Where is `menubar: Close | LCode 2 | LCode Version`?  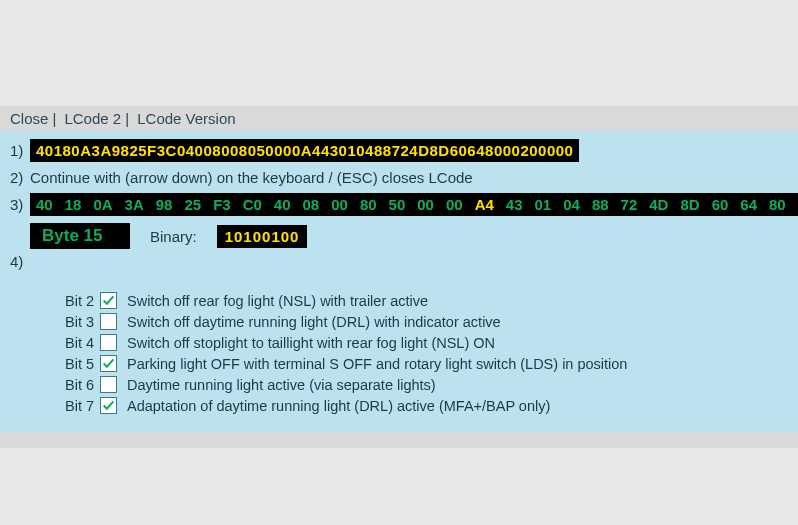
menubar: Close | LCode 2 | LCode Version is located at coordinates (399, 118).